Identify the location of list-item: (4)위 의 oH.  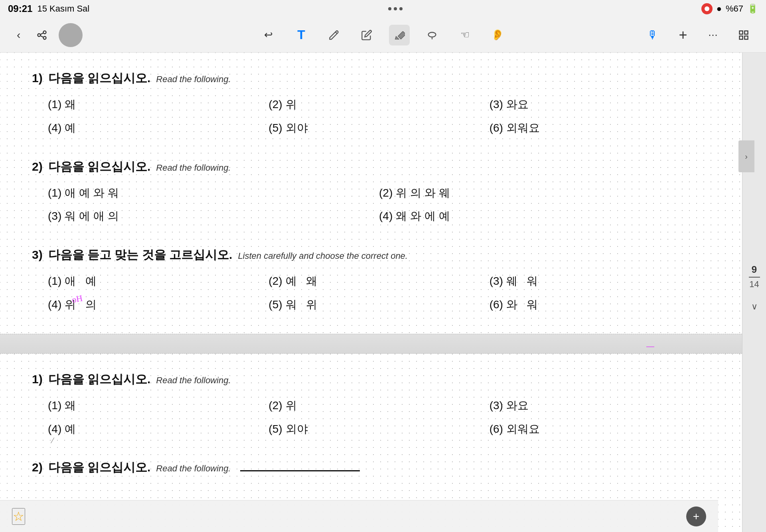
(158, 305).